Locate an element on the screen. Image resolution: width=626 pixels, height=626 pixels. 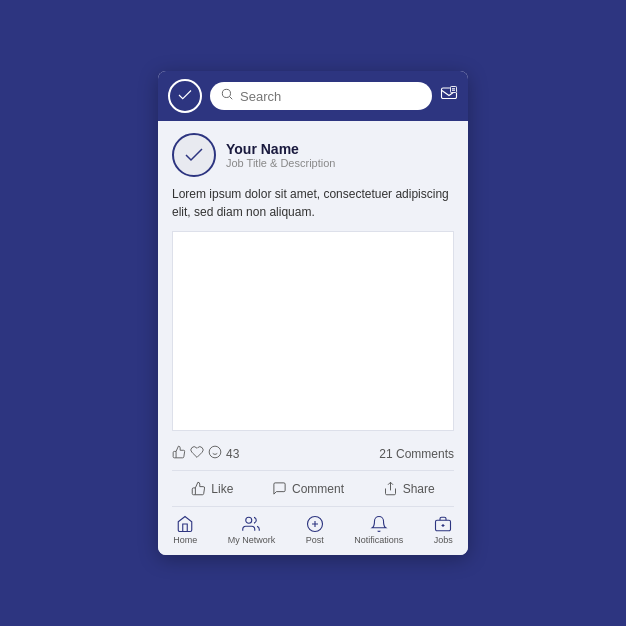
reactions-row: 43 21 Comments is located at coordinates (313, 456).